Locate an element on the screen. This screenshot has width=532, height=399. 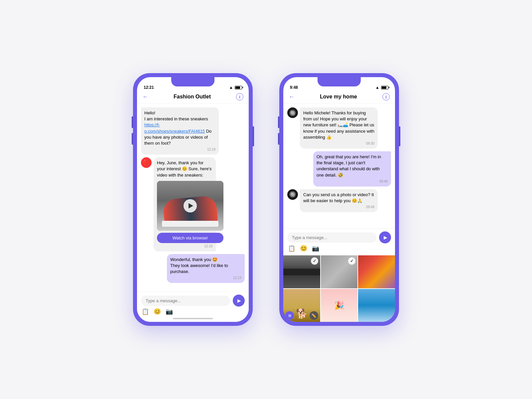
toolbar-icons-1: 📋 😊 📷 is located at coordinates (193, 312).